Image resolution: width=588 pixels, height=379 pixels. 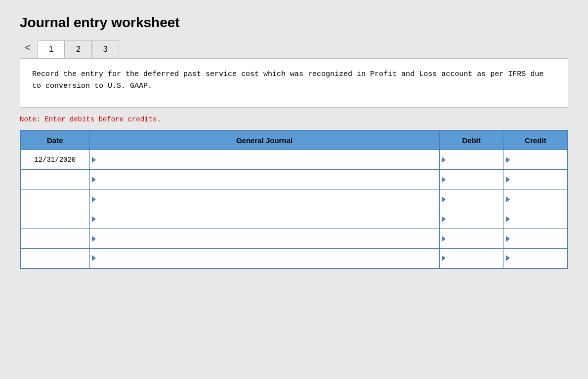 I want to click on instruction-text: Record the entry for the deferred past s…, so click(x=294, y=80).